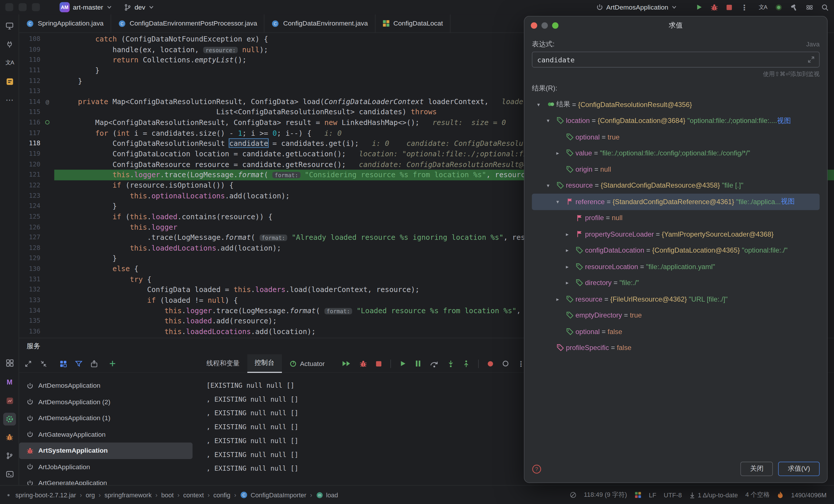 This screenshot has height=504, width=834. Describe the element at coordinates (106, 480) in the screenshot. I see `service-item: ArtGenerateApplication` at that location.